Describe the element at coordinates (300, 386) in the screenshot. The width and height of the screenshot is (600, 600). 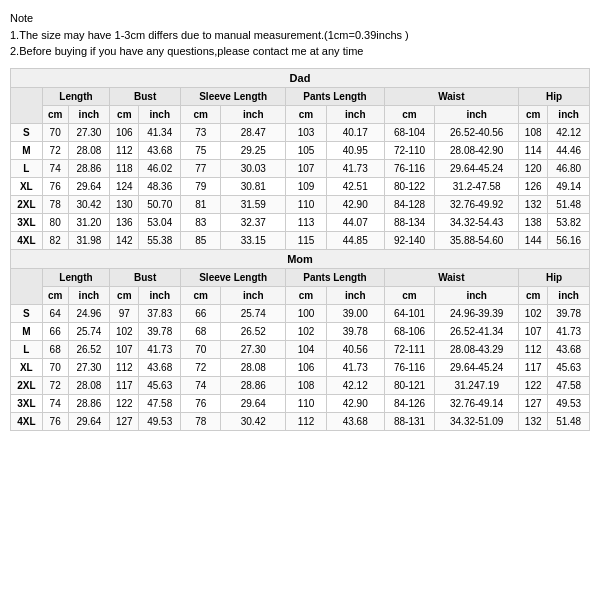
I see `table-row-1-4: 2XL7228.0811745.637428.8610842.1280-1213…` at that location.